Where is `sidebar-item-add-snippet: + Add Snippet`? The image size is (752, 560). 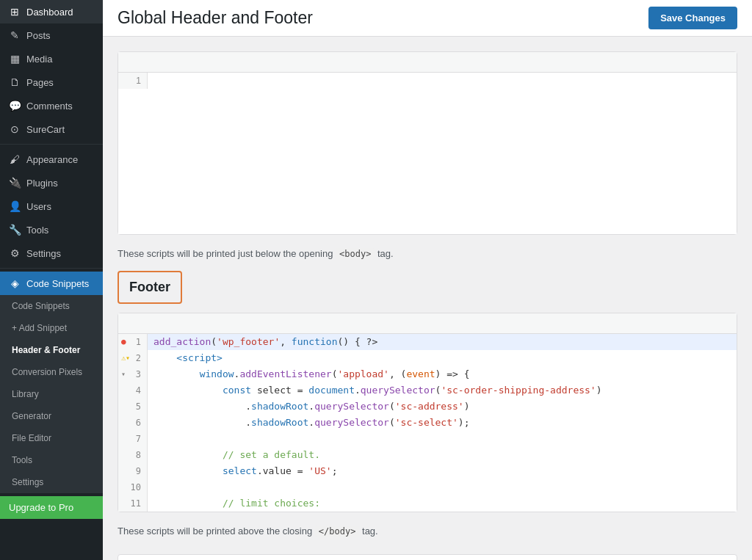
sidebar-item-add-snippet: + Add Snippet is located at coordinates (51, 328).